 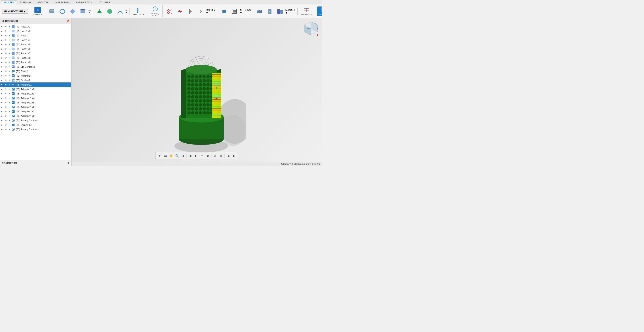 What do you see at coordinates (100, 11) in the screenshot?
I see `3d-item-1` at bounding box center [100, 11].